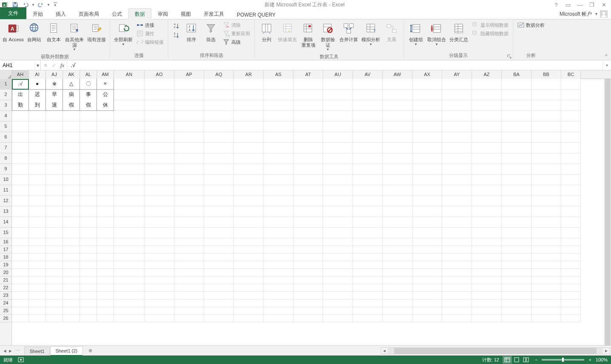 Image resolution: width=611 pixels, height=364 pixels. Describe the element at coordinates (606, 55) in the screenshot. I see `collapse-ribbon-icon: ㅅ` at that location.